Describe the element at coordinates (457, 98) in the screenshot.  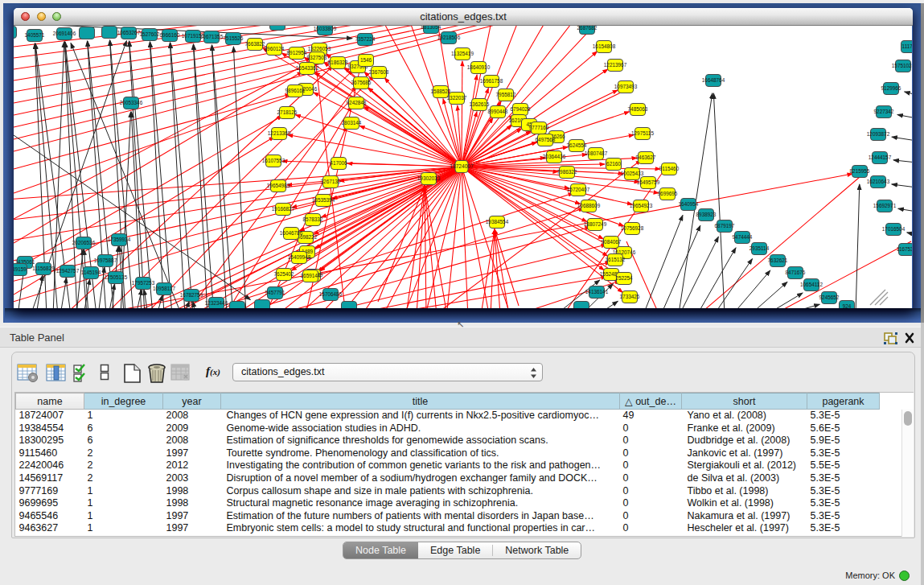
I see `svg-text: 1322037` at that location.